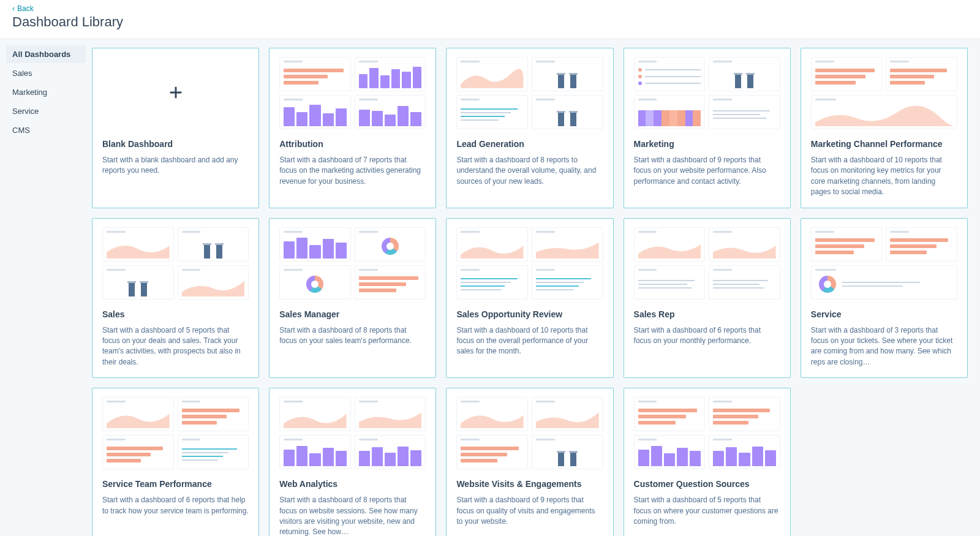 This screenshot has height=536, width=980. What do you see at coordinates (353, 484) in the screenshot?
I see `card-title: Web Analytics` at bounding box center [353, 484].